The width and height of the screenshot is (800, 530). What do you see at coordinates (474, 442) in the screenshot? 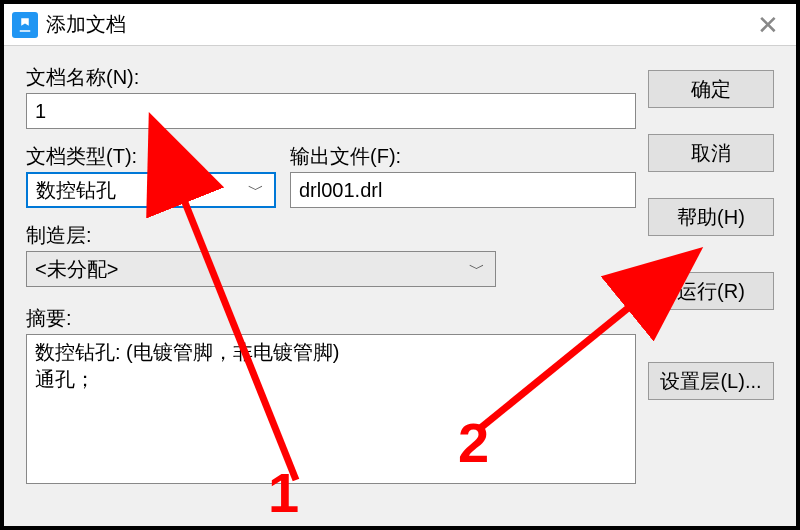
I see `annotation-number-2: 2` at bounding box center [474, 442].